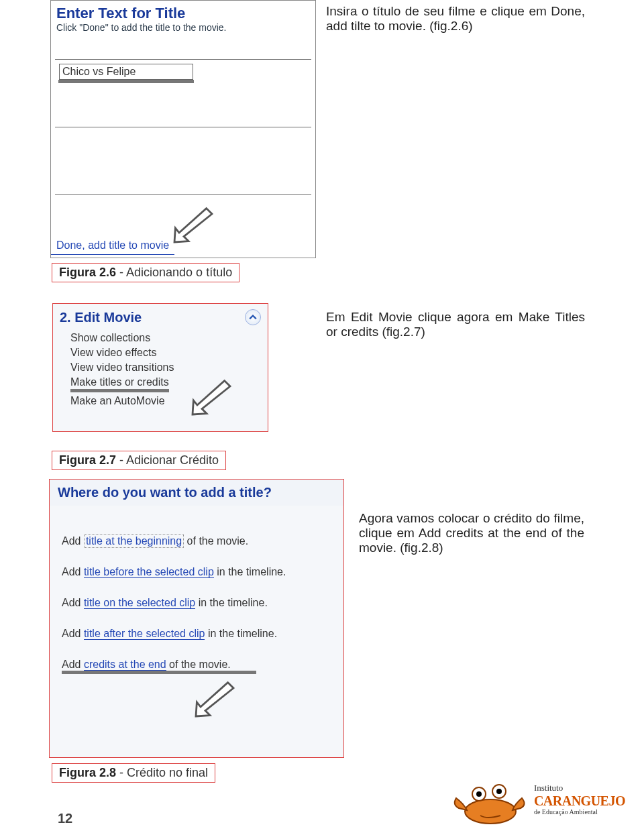 The width and height of the screenshot is (644, 837). I want to click on title-text-input: Chico vs Felipe, so click(126, 72).